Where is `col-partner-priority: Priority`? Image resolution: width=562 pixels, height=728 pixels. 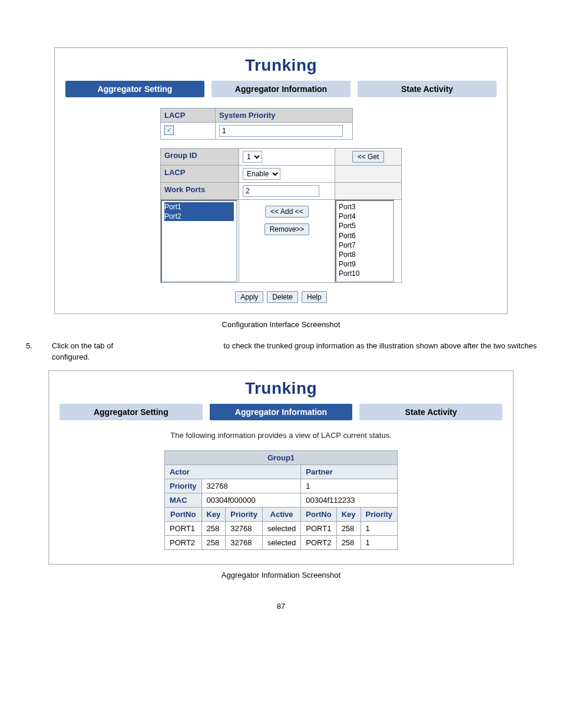
col-partner-priority: Priority is located at coordinates (379, 514).